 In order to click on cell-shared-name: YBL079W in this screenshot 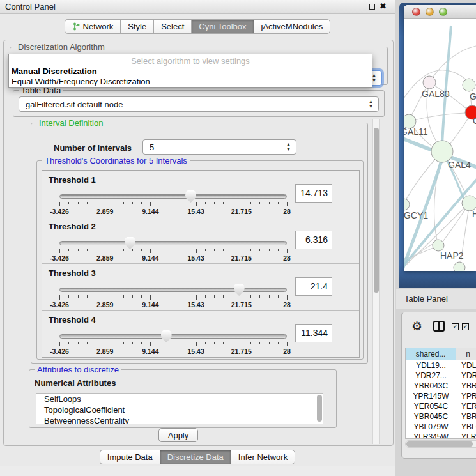, I will do `click(431, 427)`.